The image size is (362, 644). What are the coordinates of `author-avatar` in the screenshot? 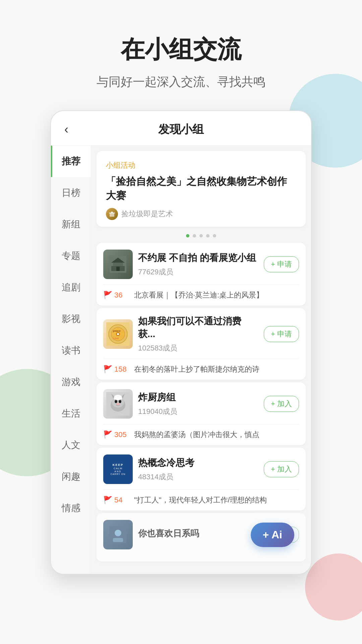 It's located at (112, 214).